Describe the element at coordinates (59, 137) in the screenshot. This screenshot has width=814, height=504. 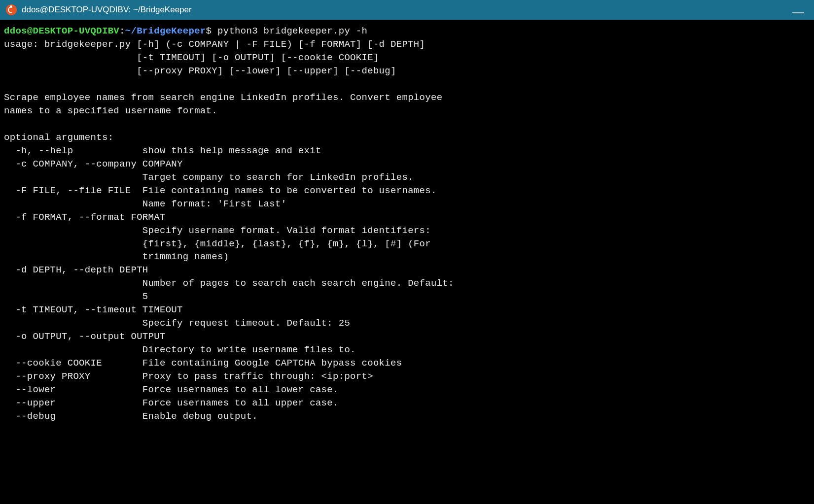
I see `output-line-7: optional arguments:` at that location.